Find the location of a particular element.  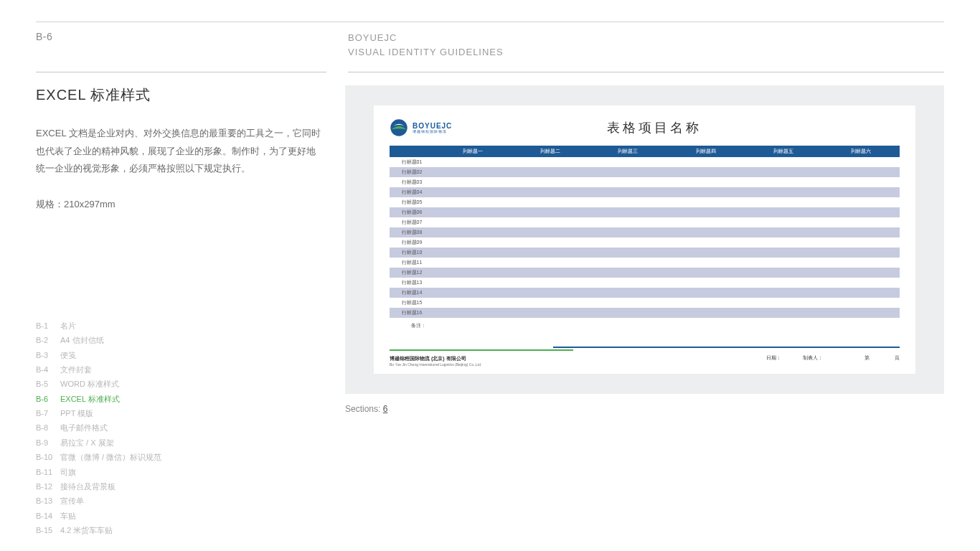

table-row: 行标题09 is located at coordinates (644, 242).